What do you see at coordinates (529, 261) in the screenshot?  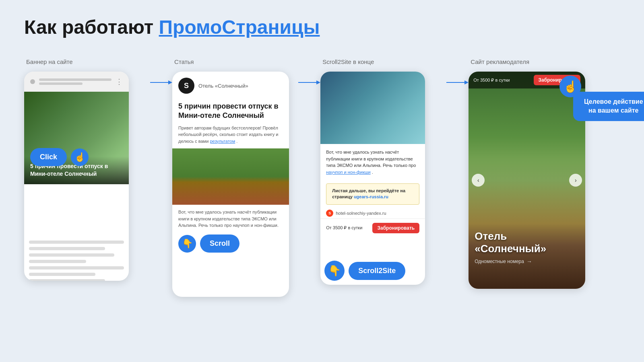 I see `phone4-arrow-icon: →` at bounding box center [529, 261].